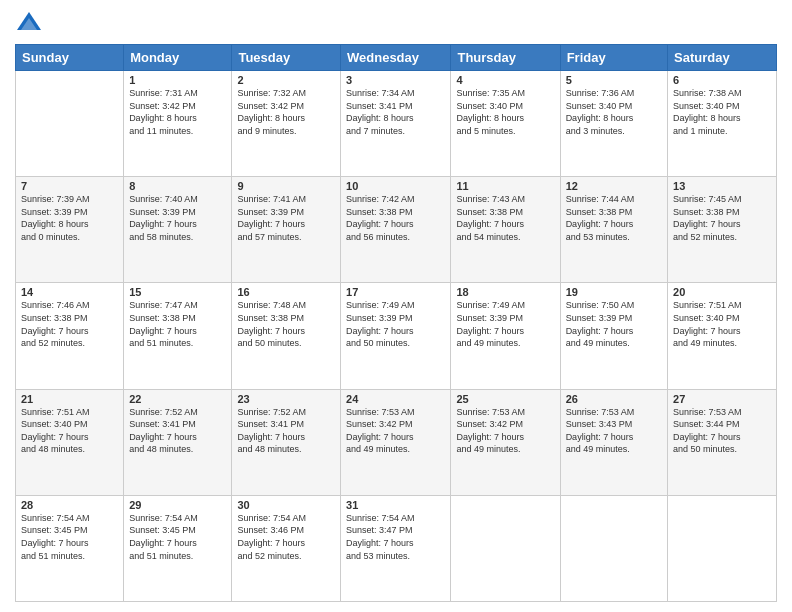 The height and width of the screenshot is (612, 792). Describe the element at coordinates (722, 431) in the screenshot. I see `day-info: Sunrise: 7:53 AM Sunset: 3:44 PM Dayligh…` at that location.